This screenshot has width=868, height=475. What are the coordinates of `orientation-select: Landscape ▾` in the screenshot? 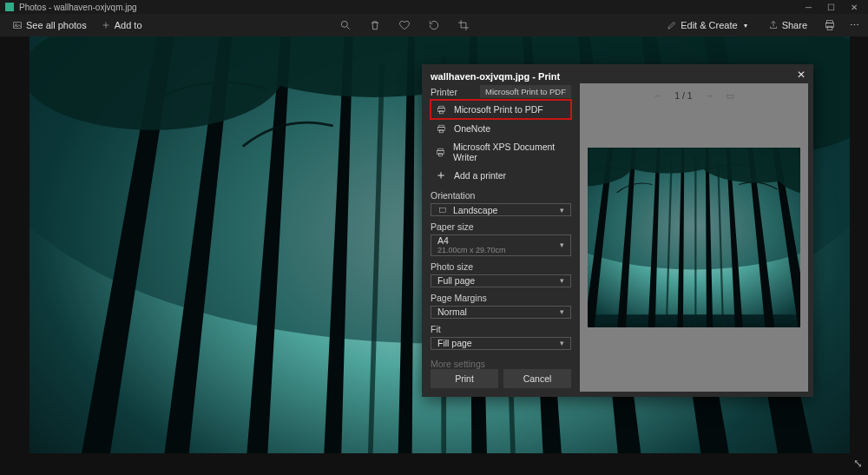 It's located at (501, 210).